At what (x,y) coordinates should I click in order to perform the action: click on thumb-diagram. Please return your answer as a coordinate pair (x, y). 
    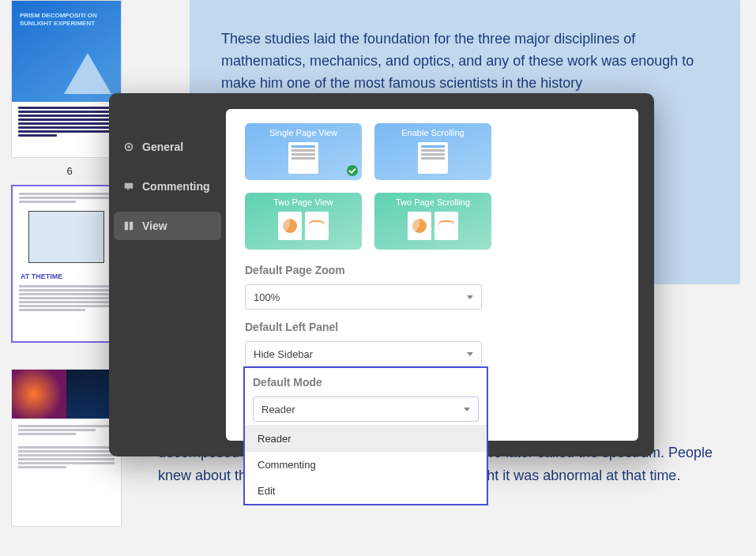
    Looking at the image, I should click on (66, 237).